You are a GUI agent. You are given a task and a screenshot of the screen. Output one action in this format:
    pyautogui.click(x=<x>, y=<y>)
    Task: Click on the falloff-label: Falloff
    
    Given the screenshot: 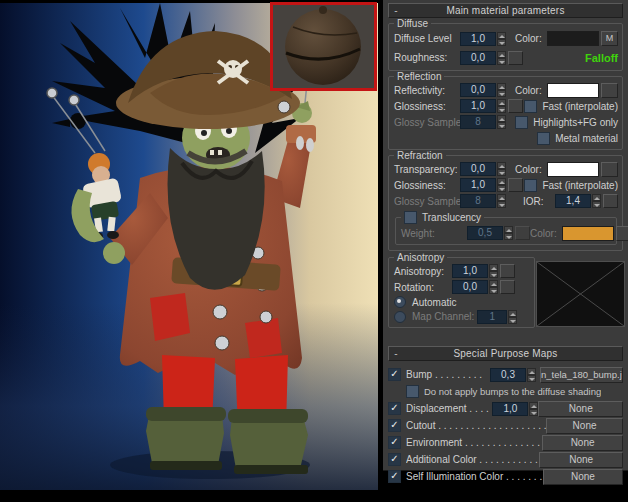 What is the action you would take?
    pyautogui.click(x=602, y=58)
    